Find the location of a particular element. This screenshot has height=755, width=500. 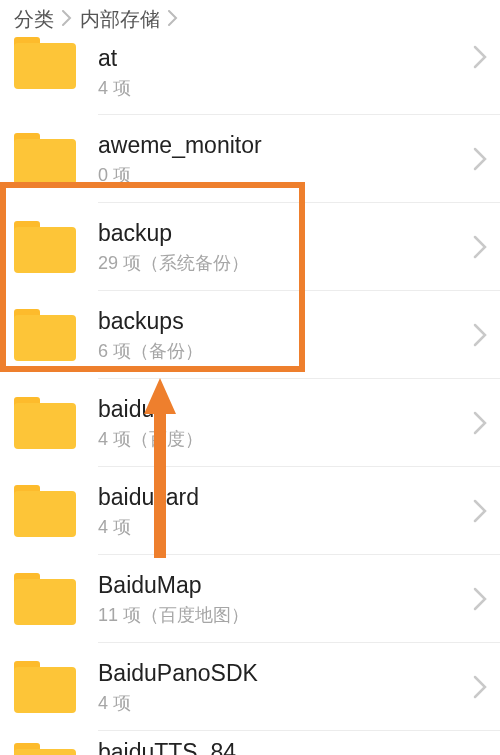

list-item: aweme_monitor 0 项 is located at coordinates (250, 159).